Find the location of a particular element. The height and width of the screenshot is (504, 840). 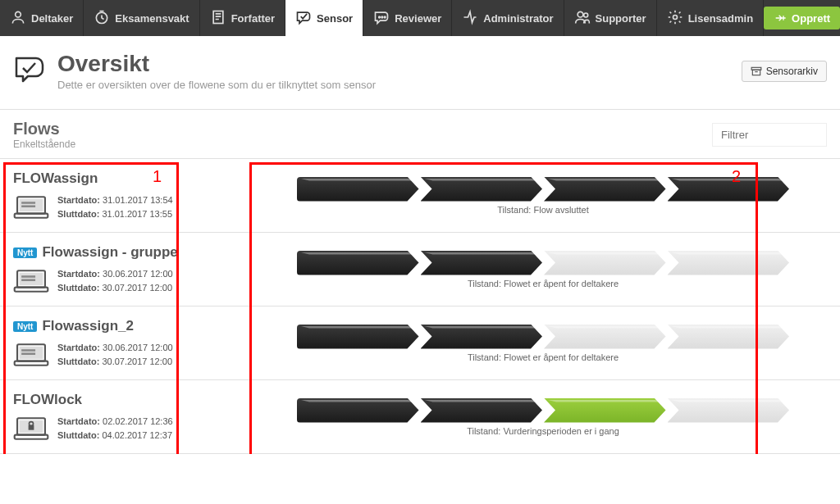

nav-label: Reviewer is located at coordinates (418, 18).